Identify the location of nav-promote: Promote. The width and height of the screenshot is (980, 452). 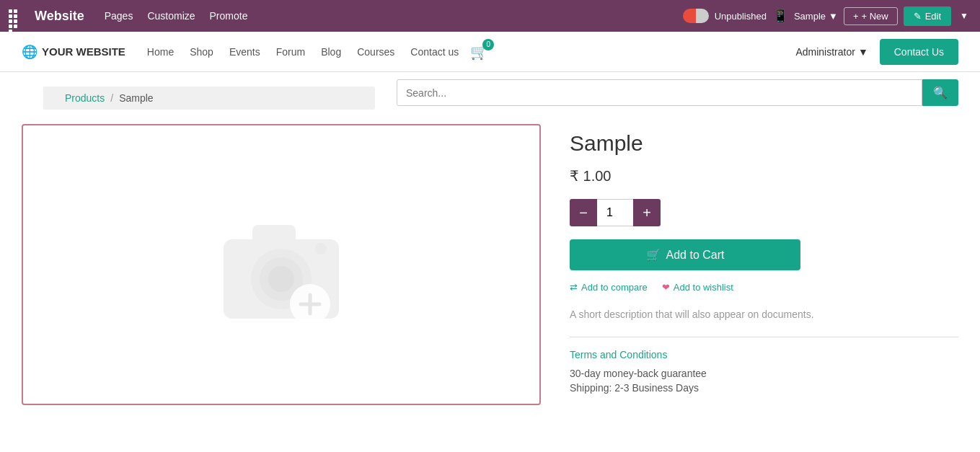
(229, 16).